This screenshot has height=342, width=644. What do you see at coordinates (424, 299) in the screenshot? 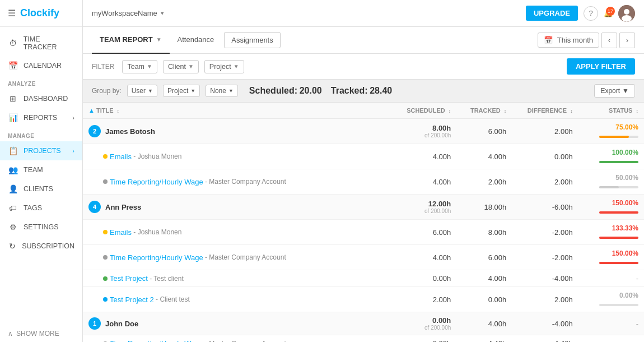
I see `scheduled-cell: 2.00h` at bounding box center [424, 299].